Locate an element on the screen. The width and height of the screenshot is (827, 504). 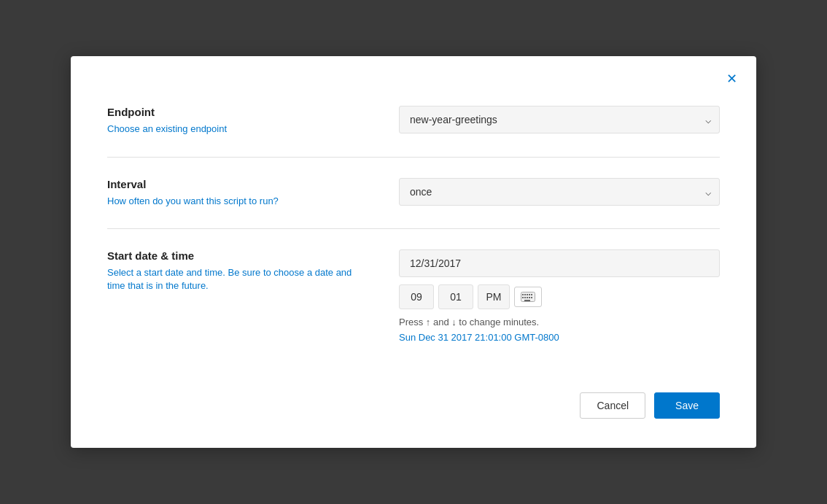
cancel-button: Cancel is located at coordinates (613, 406).